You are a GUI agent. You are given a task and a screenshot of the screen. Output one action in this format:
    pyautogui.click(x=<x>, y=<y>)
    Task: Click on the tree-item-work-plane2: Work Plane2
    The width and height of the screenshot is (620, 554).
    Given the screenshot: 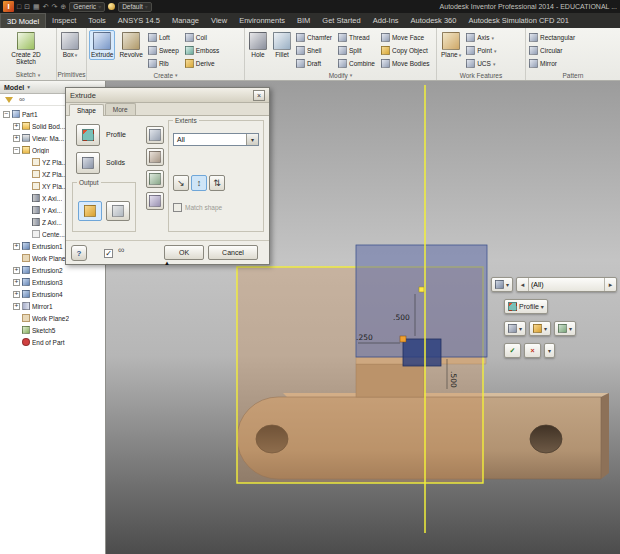 What is the action you would take?
    pyautogui.click(x=52, y=318)
    